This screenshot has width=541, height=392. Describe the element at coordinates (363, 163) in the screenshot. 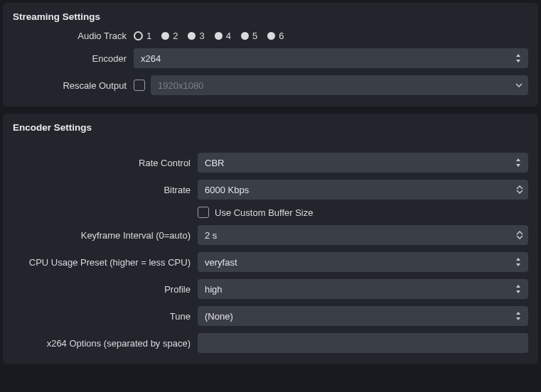

I see `rate-control-select: CBR` at that location.